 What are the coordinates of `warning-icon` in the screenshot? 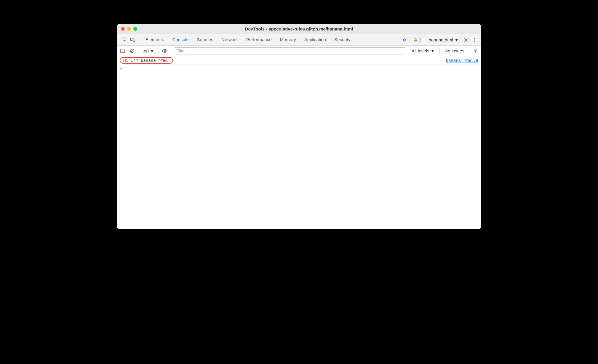 It's located at (415, 40).